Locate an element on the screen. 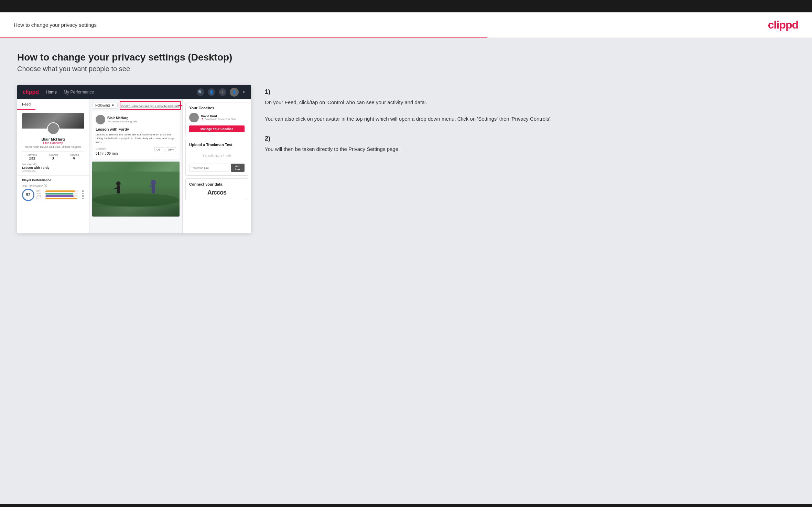 Image resolution: width=812 pixels, height=507 pixels. stat-following: Following 4 is located at coordinates (74, 157).